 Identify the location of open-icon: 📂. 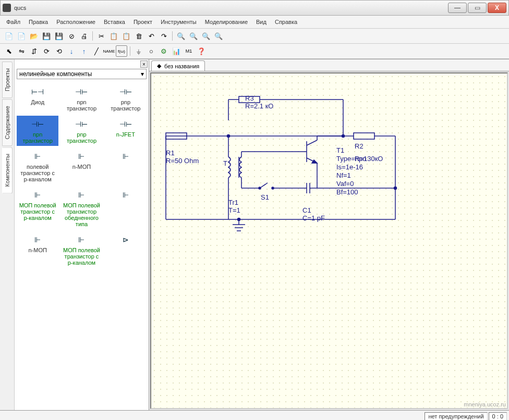
(34, 36).